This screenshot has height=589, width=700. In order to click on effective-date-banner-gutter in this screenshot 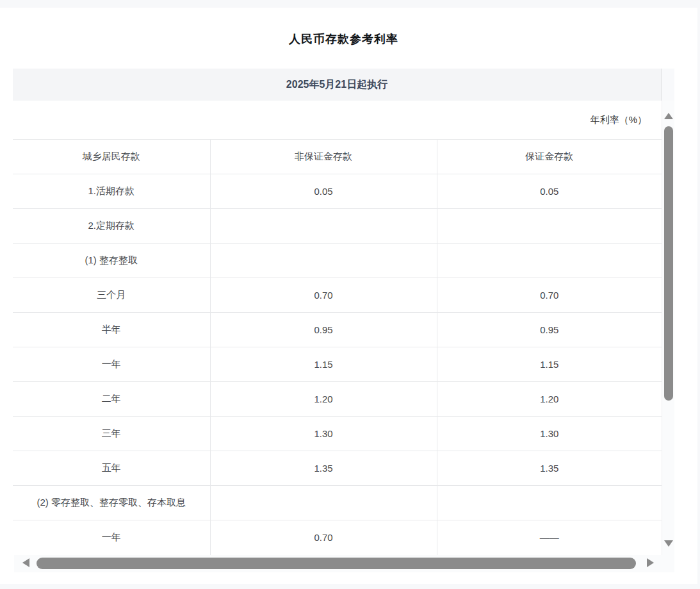, I will do `click(669, 85)`.